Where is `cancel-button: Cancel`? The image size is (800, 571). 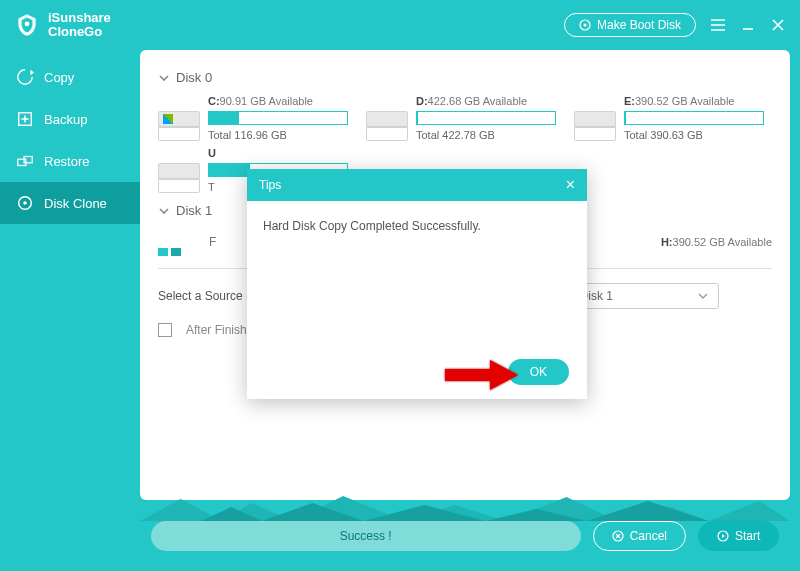
cancel-button: Cancel is located at coordinates (640, 536).